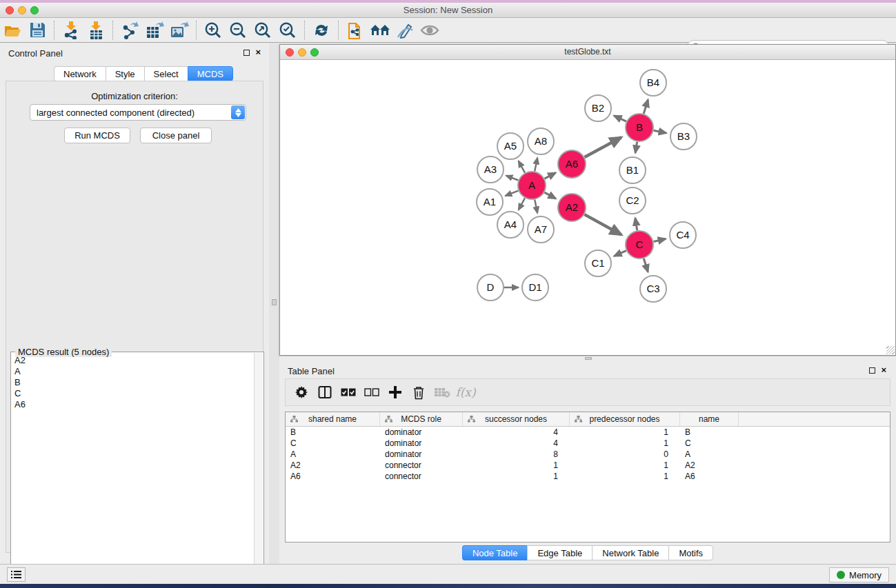  Describe the element at coordinates (419, 392) in the screenshot. I see `delete-column-button` at that location.